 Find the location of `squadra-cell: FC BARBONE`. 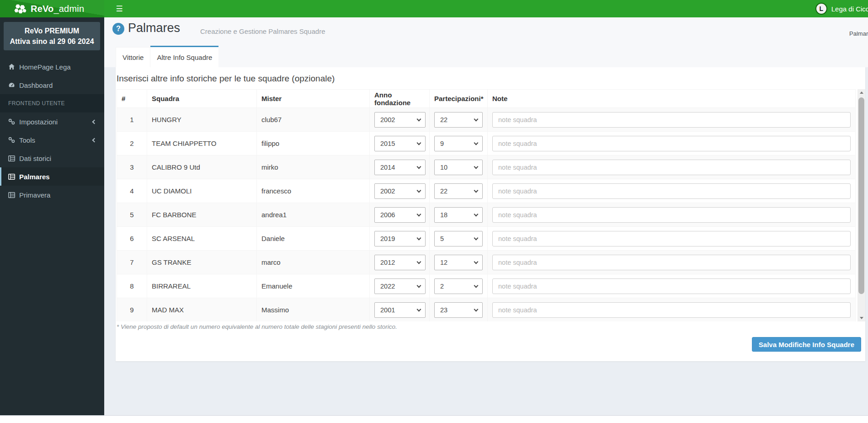

squadra-cell: FC BARBONE is located at coordinates (202, 215).